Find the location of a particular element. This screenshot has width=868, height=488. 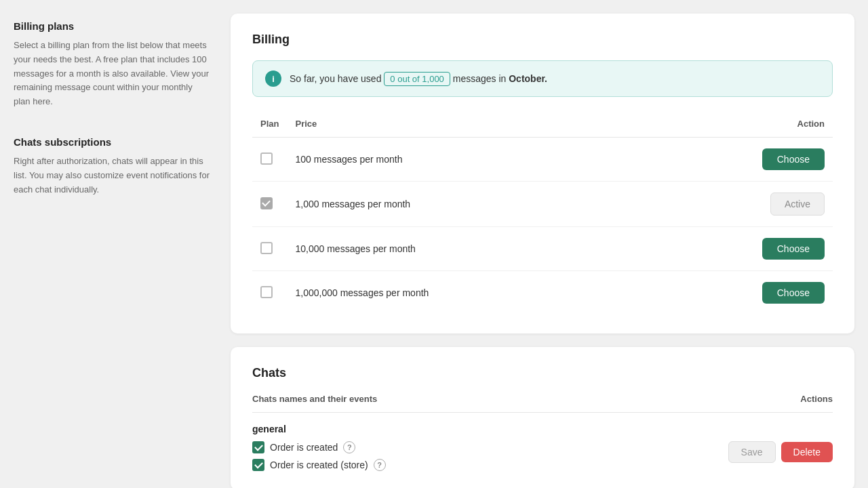

plan-action-1: Active is located at coordinates (739, 205).